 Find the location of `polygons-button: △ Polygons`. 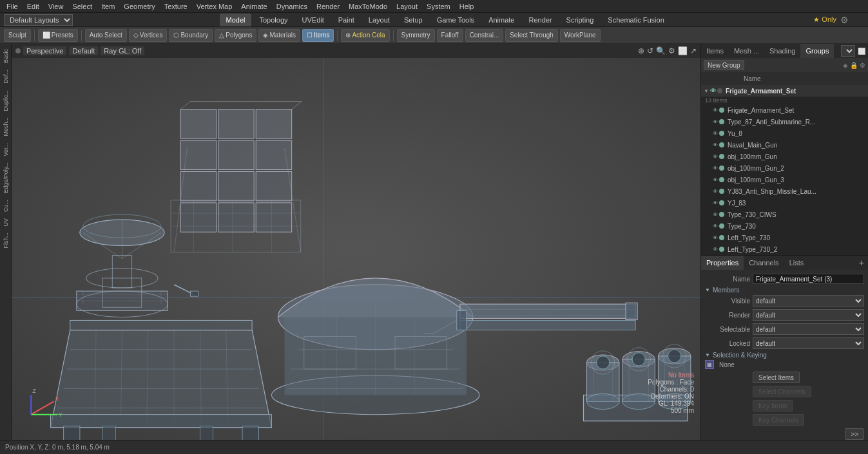

polygons-button: △ Polygons is located at coordinates (236, 35).